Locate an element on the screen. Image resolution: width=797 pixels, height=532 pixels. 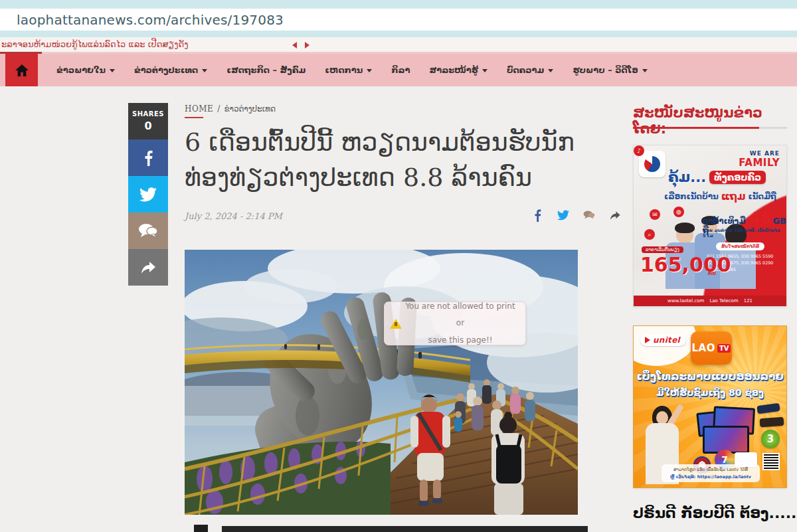
ticker-prev-icon is located at coordinates (295, 45).